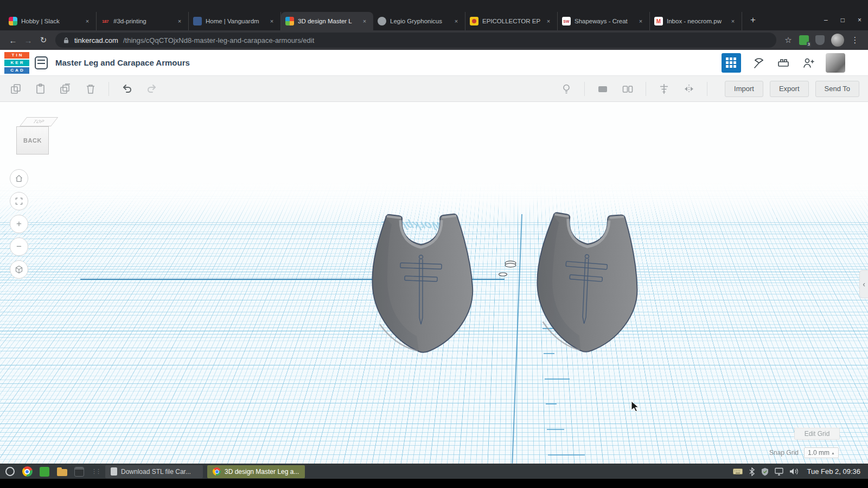 The image size is (868, 488). I want to click on viewcube: TOP BACK, so click(34, 136).